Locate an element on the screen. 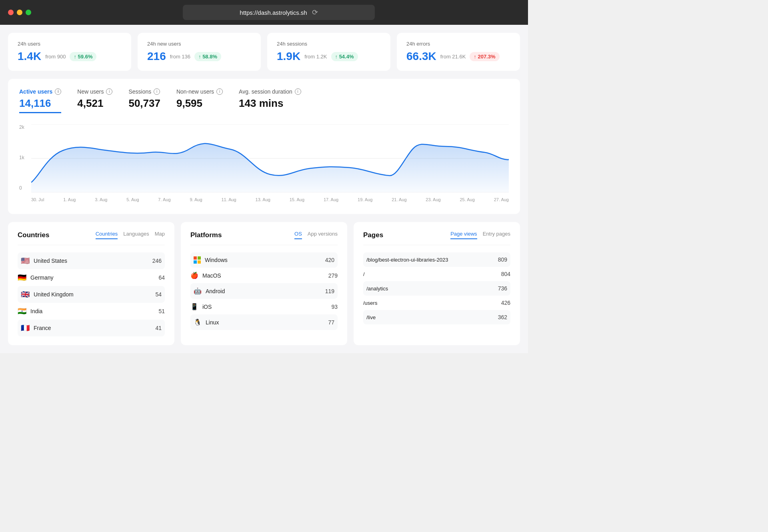 This screenshot has width=768, height=532. platform-name-linux: Linux is located at coordinates (212, 322).